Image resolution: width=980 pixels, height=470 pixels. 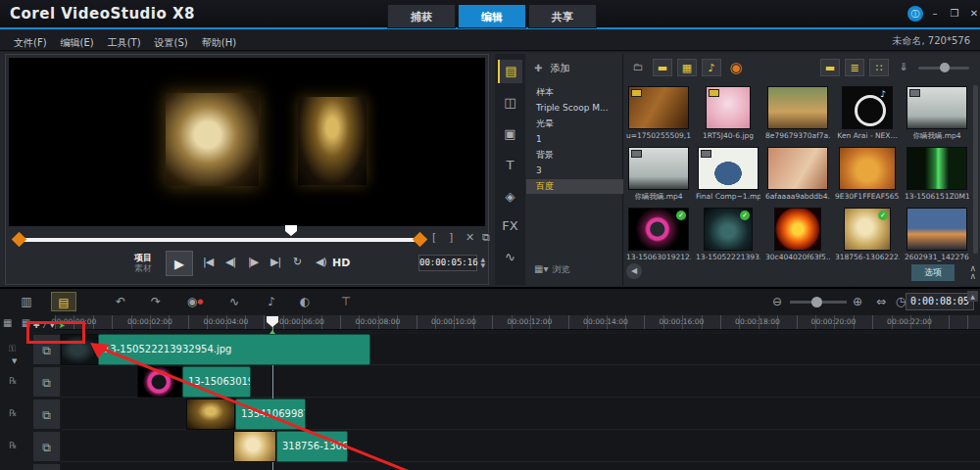 I want to click on help-icon: ⓘ, so click(x=915, y=14).